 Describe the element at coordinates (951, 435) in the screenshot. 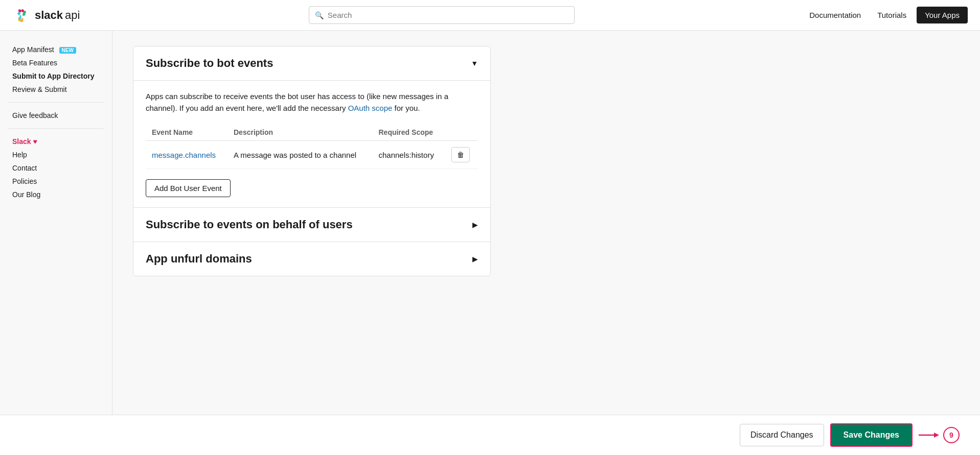

I see `annotation-number: 9` at that location.